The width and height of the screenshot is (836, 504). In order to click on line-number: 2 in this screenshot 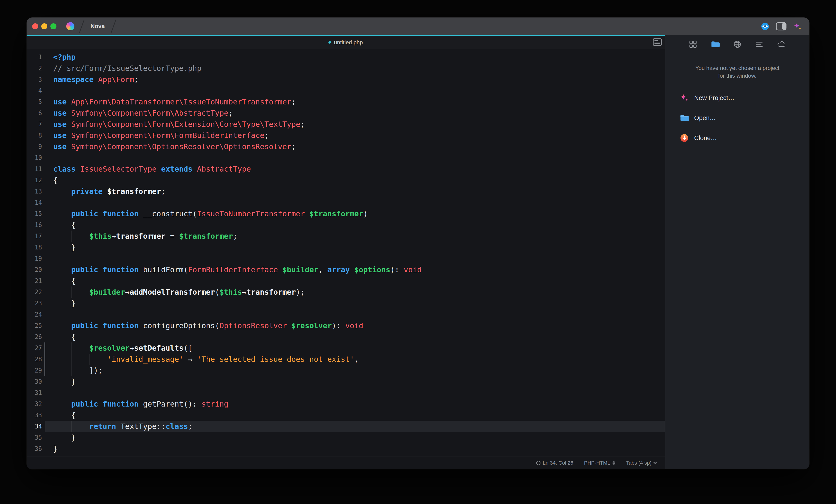, I will do `click(36, 69)`.